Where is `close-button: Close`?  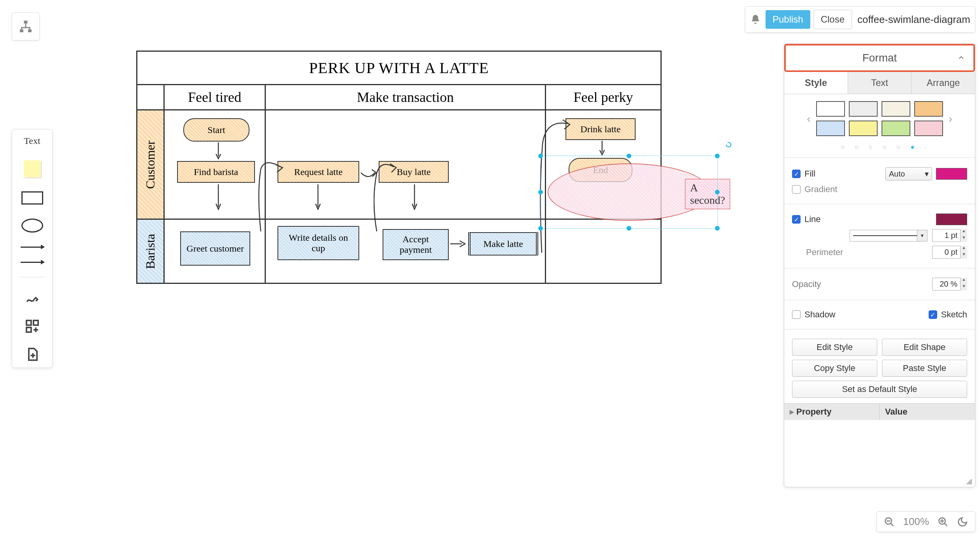 close-button: Close is located at coordinates (833, 19).